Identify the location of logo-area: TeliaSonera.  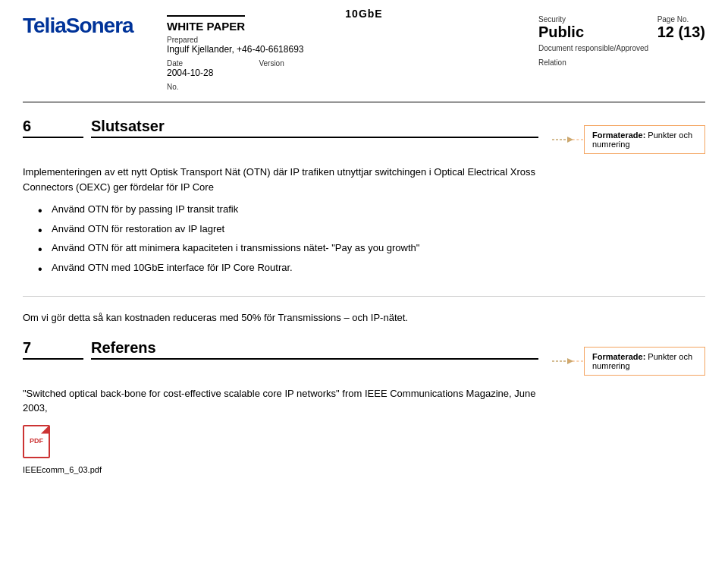
(83, 26).